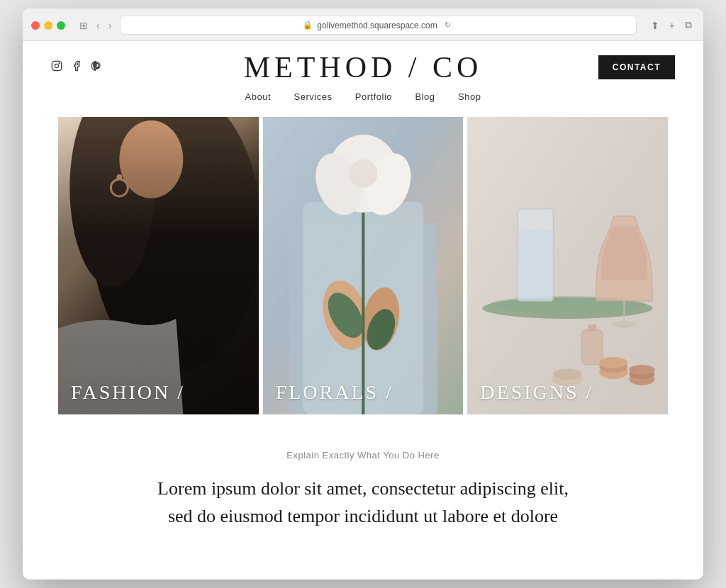 This screenshot has width=726, height=588. I want to click on nav-portfolio: Portfolio, so click(374, 96).